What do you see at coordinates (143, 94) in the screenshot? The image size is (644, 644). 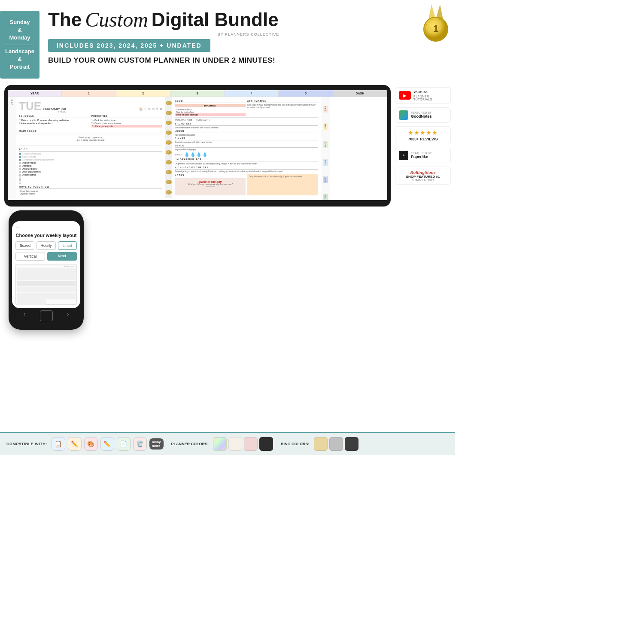 I see `tab-2: 2` at bounding box center [143, 94].